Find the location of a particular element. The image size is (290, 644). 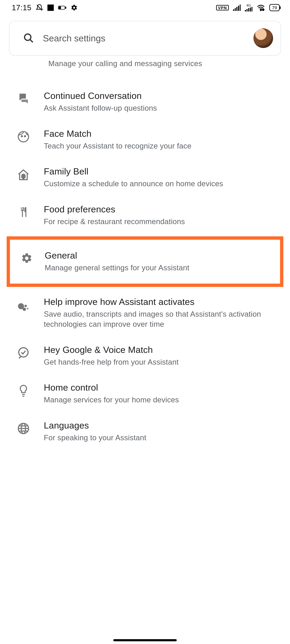

bulb-icon is located at coordinates (24, 390).